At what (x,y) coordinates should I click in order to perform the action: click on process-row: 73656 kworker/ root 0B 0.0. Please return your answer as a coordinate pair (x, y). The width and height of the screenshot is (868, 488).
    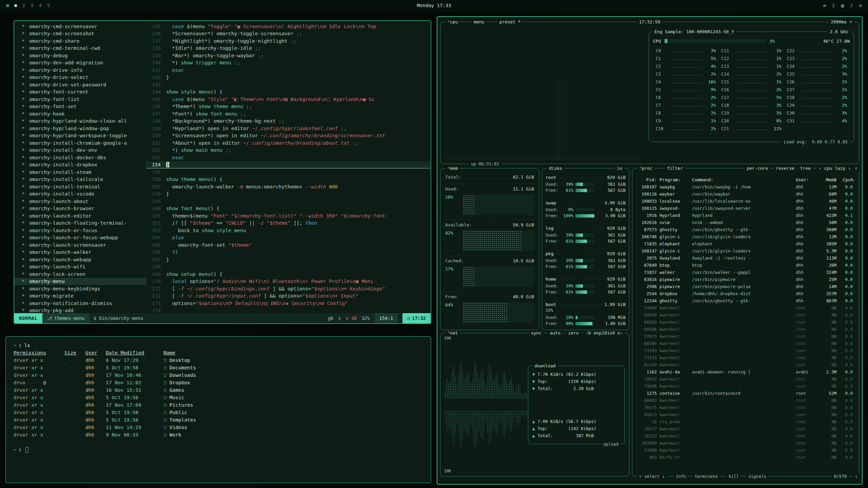
    Looking at the image, I should click on (746, 386).